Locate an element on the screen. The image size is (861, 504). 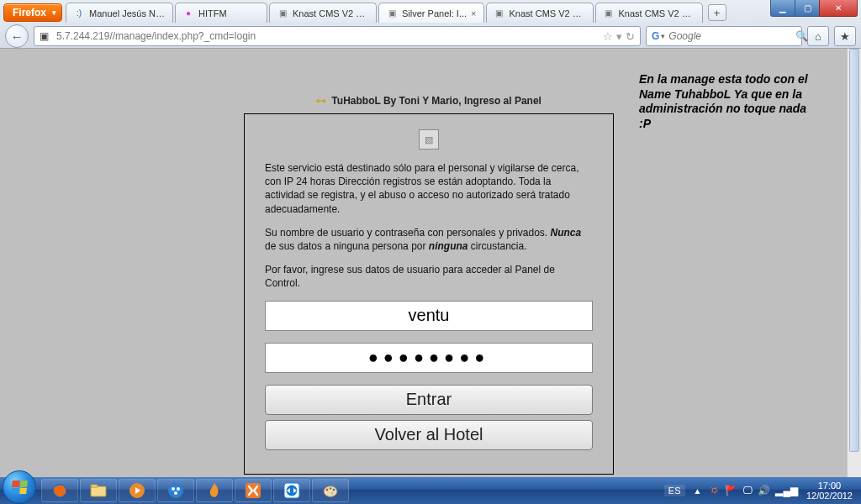
tab-strip: Firefox :)Manuel Jesús Nú...●HITFM▣Knast… is located at coordinates (430, 12).